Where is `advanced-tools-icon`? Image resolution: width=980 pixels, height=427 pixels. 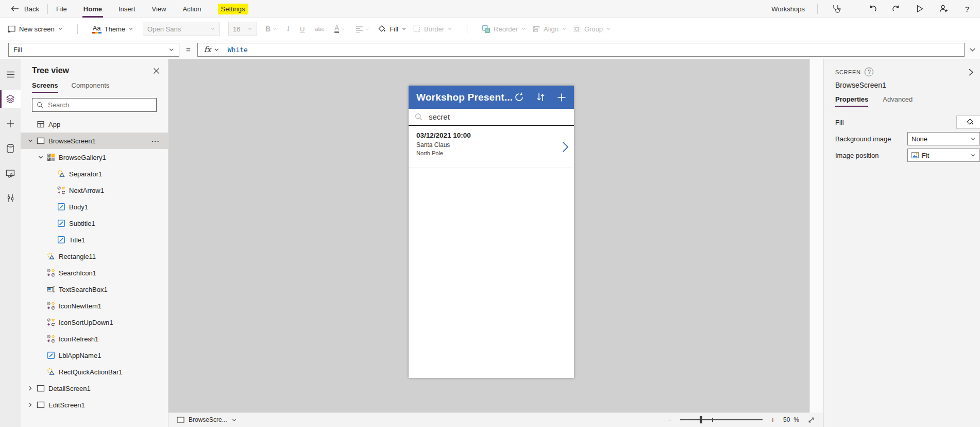 advanced-tools-icon is located at coordinates (10, 198).